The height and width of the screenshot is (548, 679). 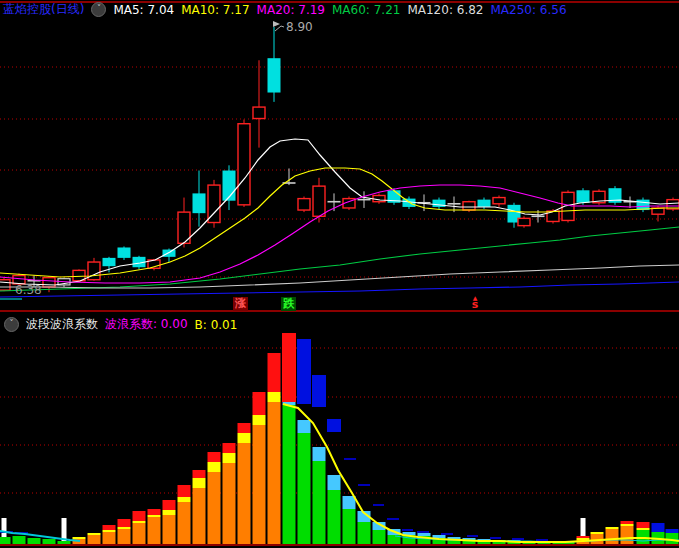 What do you see at coordinates (44, 10) in the screenshot?
I see `stock-title: 蓝焰控股(日线)` at bounding box center [44, 10].